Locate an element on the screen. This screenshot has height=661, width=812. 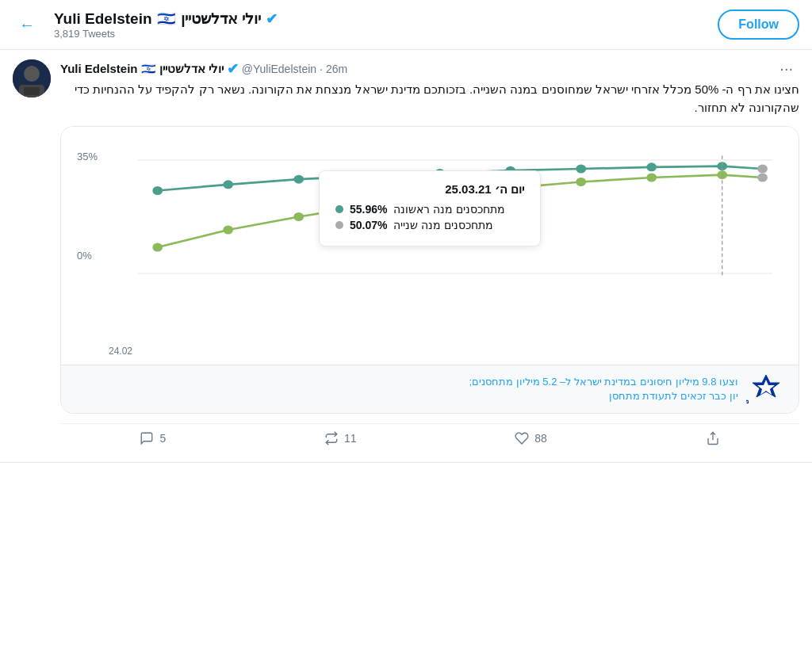
share-action is located at coordinates (713, 438).